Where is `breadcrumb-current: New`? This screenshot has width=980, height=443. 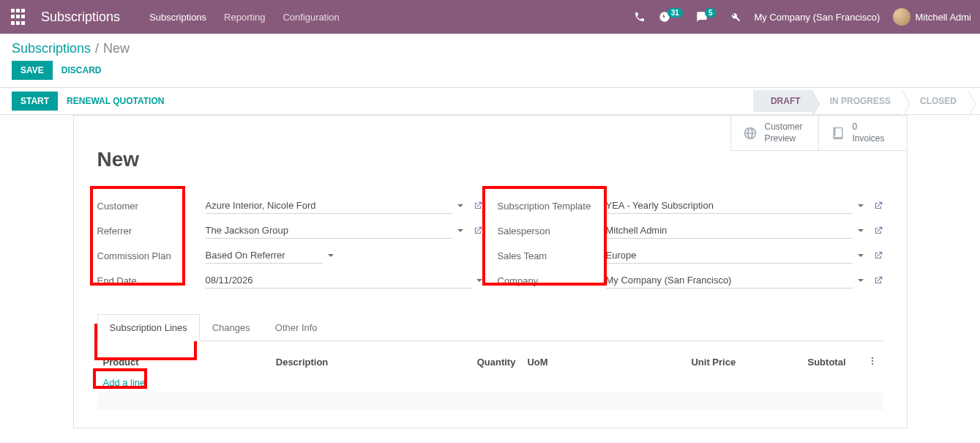
breadcrumb-current: New is located at coordinates (116, 48).